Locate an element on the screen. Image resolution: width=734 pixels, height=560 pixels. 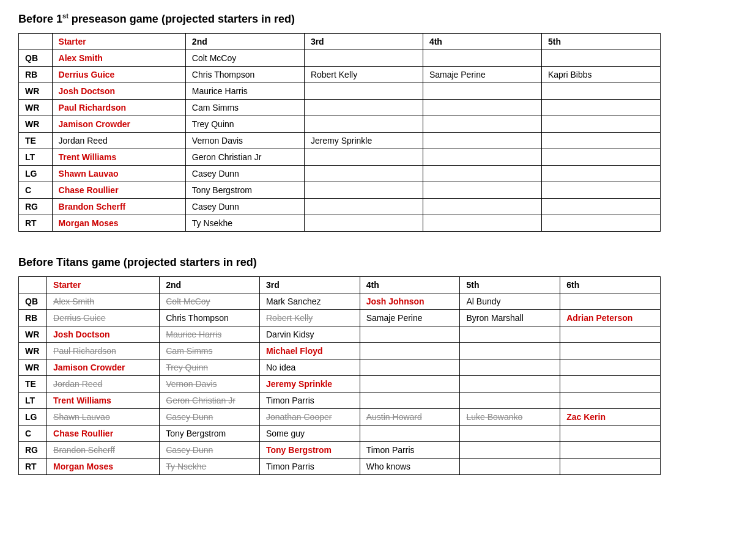
table-row: WRPaul RichardsonCam SimmsMichael Floyd is located at coordinates (340, 351).